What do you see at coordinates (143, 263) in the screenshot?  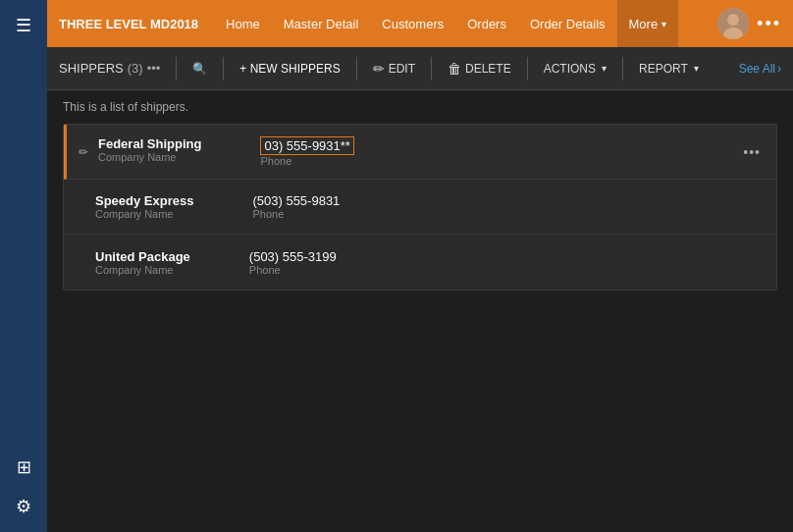 I see `shipper-name-block: United Package Company Name` at bounding box center [143, 263].